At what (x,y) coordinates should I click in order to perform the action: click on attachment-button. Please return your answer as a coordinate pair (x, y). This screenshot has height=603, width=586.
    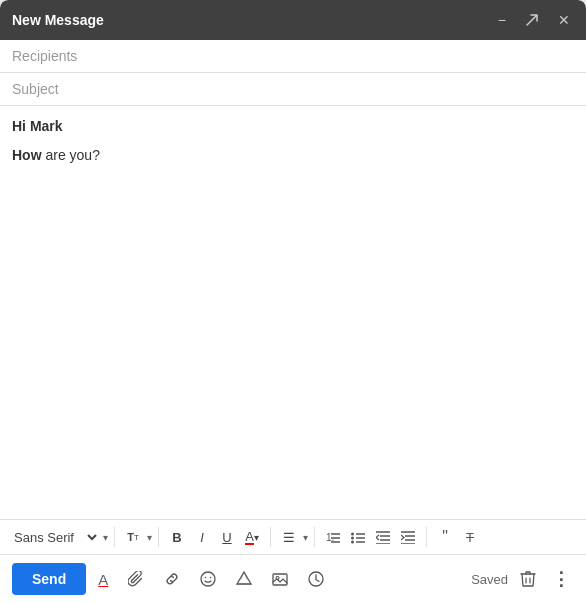
    Looking at the image, I should click on (136, 579).